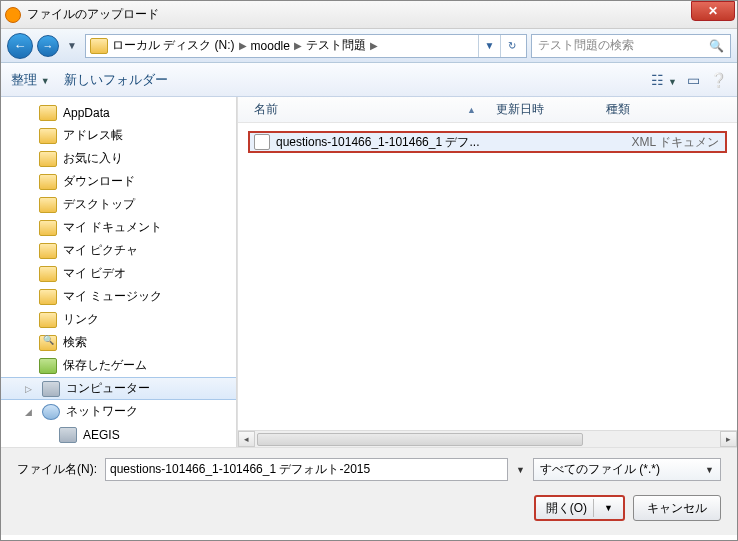 This screenshot has height=541, width=738. Describe the element at coordinates (369, 46) in the screenshot. I see `nav-bar: ← → ▼ ローカル ディスク (N:) ▶ moodle ▶ テスト問題 ▶ …` at that location.